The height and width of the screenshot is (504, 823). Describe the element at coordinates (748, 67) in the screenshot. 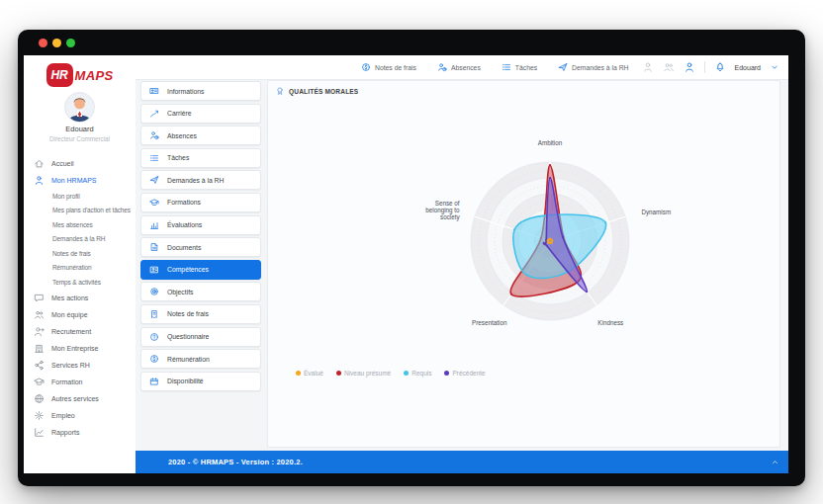

I see `header-user-name: Edouard` at that location.